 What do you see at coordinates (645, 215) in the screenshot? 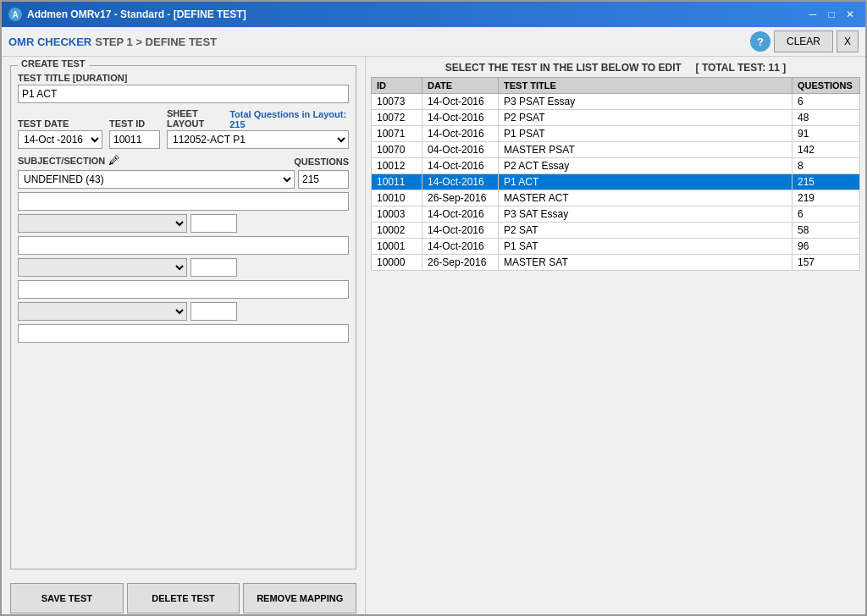
I see `cell-title: P3 SAT Essay` at bounding box center [645, 215].